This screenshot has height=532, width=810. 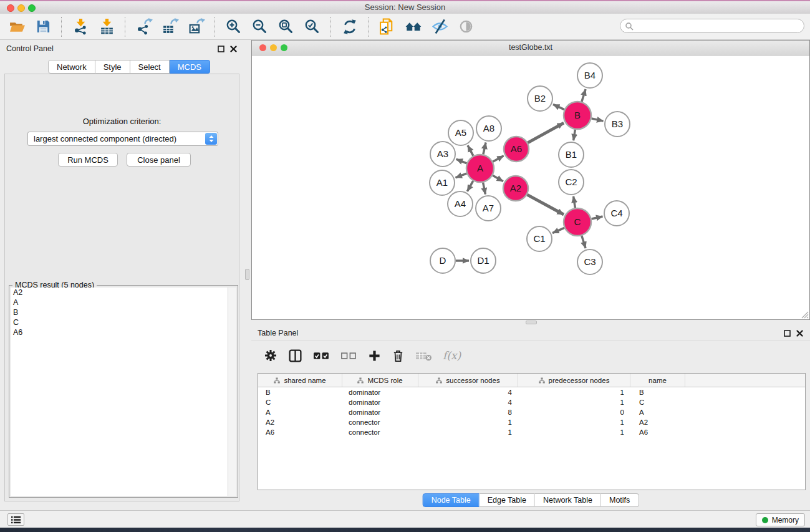 What do you see at coordinates (234, 27) in the screenshot?
I see `zoom-in-button` at bounding box center [234, 27].